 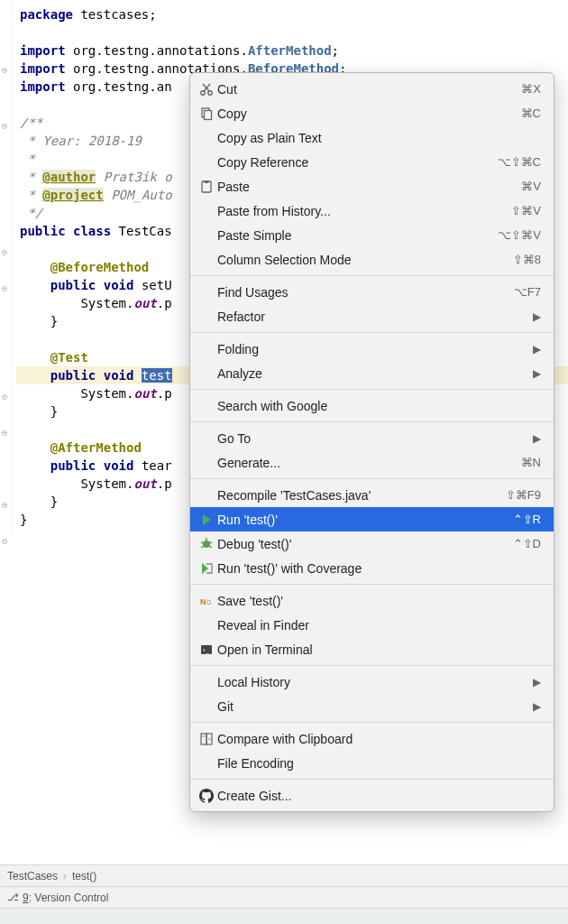 I want to click on run-icon, so click(x=206, y=520).